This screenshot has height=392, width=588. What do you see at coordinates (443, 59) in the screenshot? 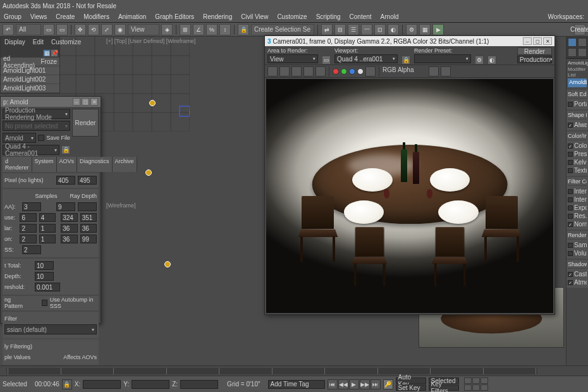
I see `render-preset-drop` at bounding box center [443, 59].